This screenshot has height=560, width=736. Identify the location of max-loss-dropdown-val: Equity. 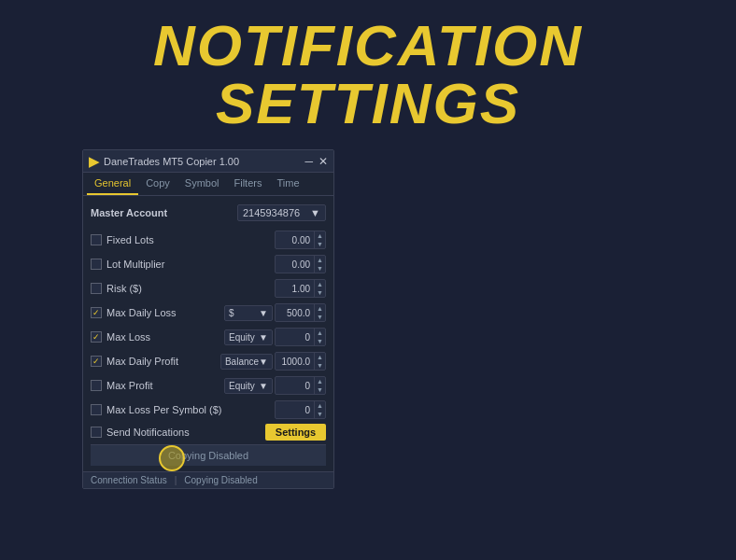
(242, 338).